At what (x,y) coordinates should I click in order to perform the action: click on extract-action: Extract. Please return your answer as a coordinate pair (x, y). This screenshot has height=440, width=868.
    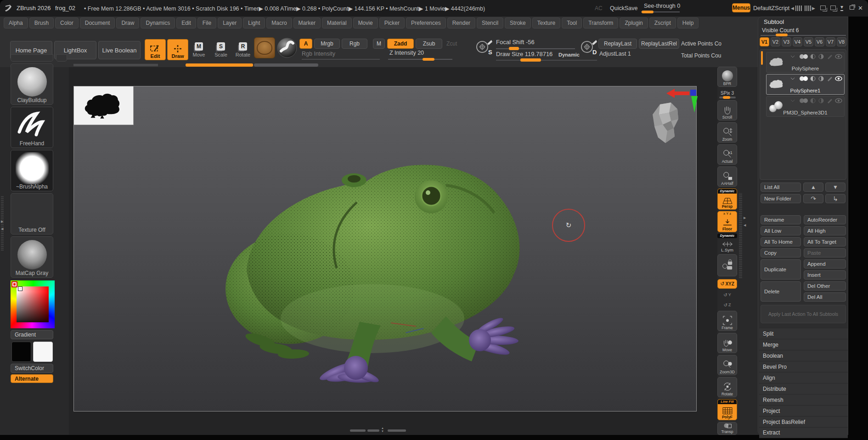
    Looking at the image, I should click on (804, 433).